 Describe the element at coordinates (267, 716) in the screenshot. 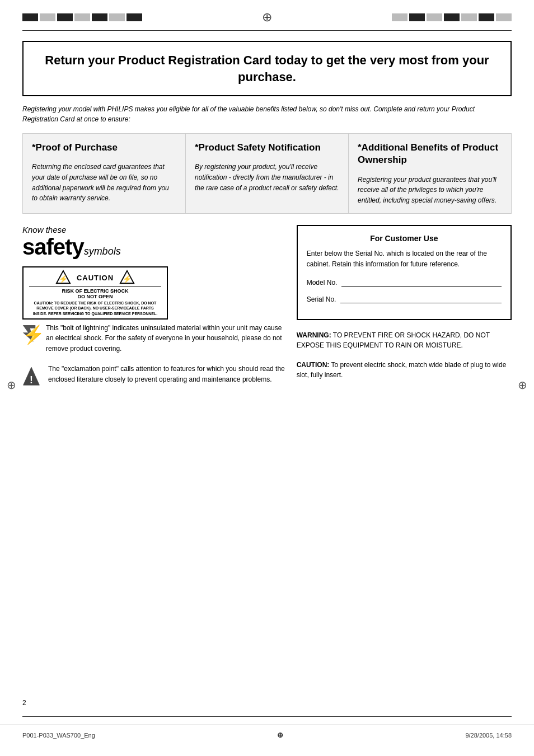

I see `bottom-rule` at that location.